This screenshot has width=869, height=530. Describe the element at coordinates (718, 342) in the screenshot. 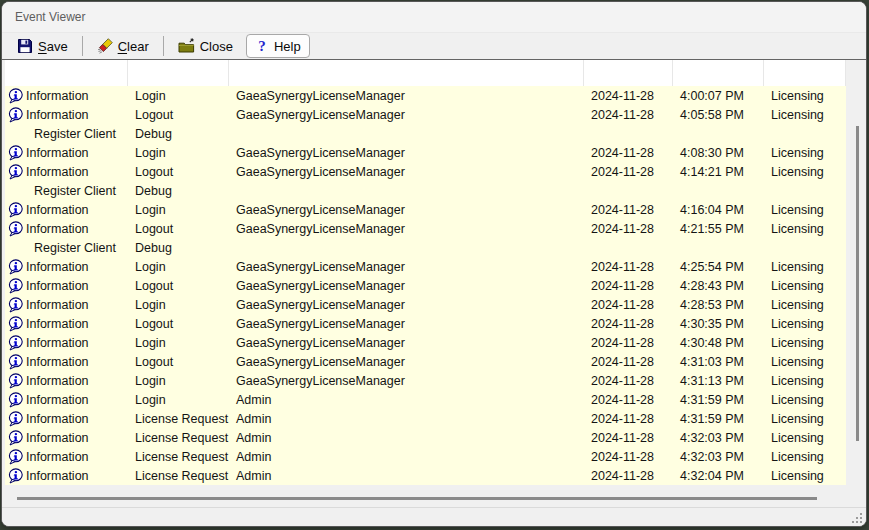

I see `cell-time: 4:30:48 PM` at that location.